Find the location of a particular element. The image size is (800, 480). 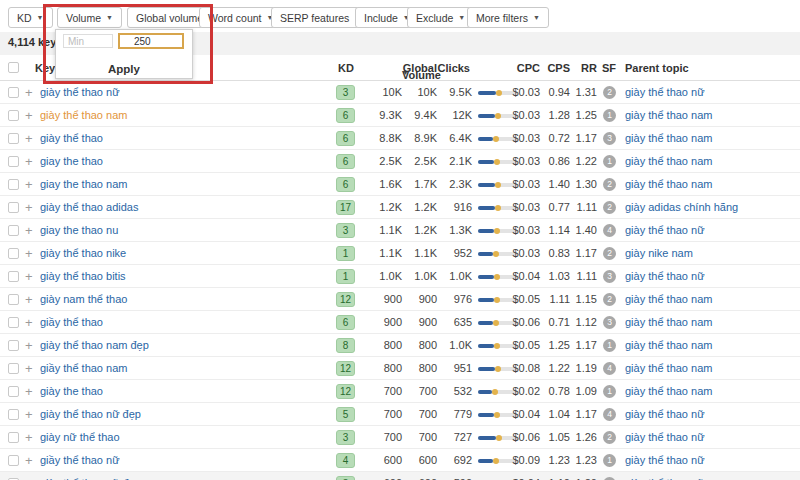

keyword-link: giầy thể thao is located at coordinates (72, 322).